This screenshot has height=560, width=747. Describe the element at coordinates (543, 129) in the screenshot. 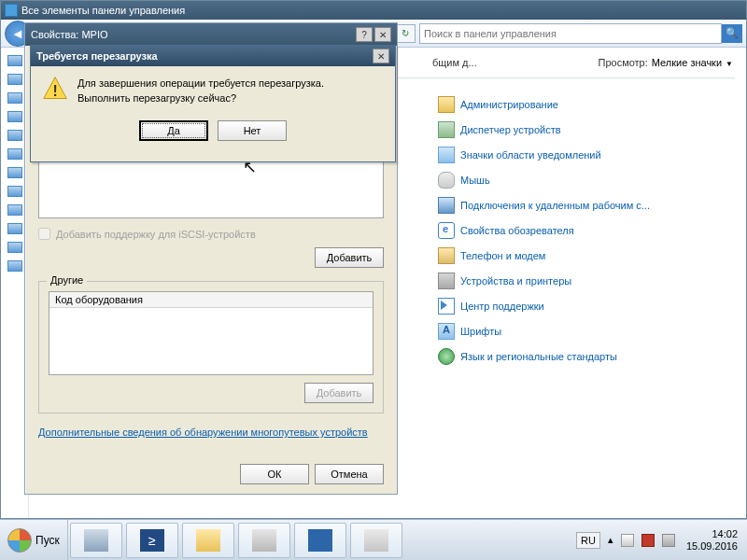

I see `cpl-device-manager: Диспетчер устройств` at that location.